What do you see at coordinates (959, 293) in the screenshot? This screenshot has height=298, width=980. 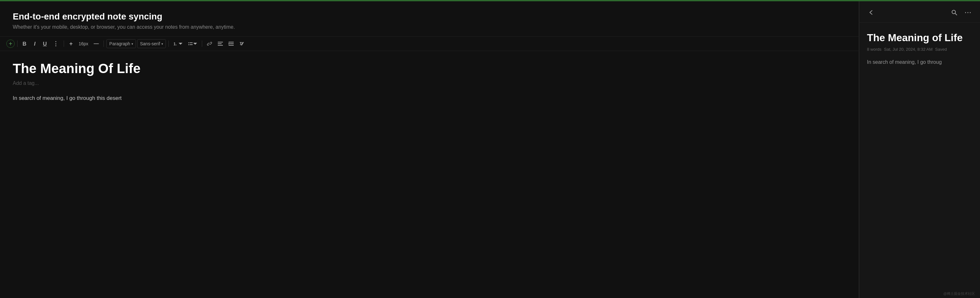 I see `footer-text: @稀土掘金技术社区` at bounding box center [959, 293].